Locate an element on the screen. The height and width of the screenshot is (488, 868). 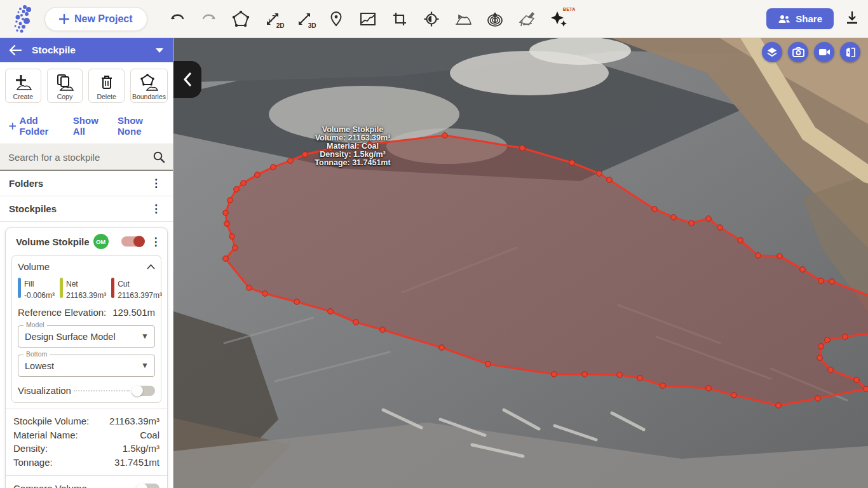
owner-badge: OM is located at coordinates (101, 241).